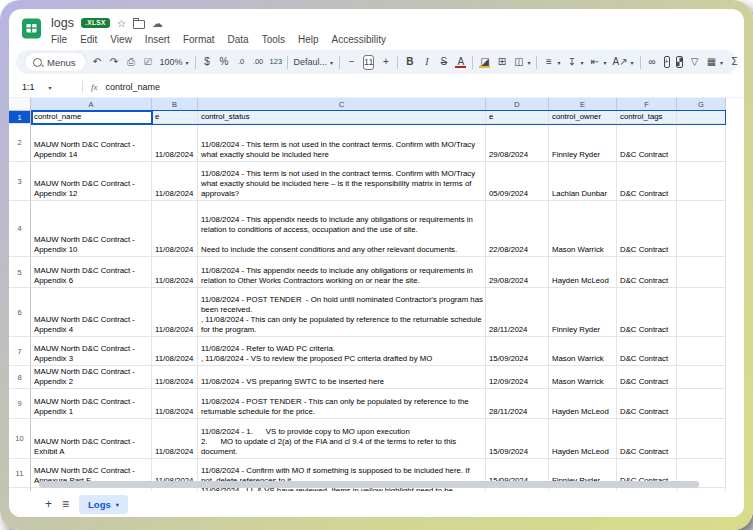 The image size is (753, 530). I want to click on row-header-11: 11, so click(20, 474).